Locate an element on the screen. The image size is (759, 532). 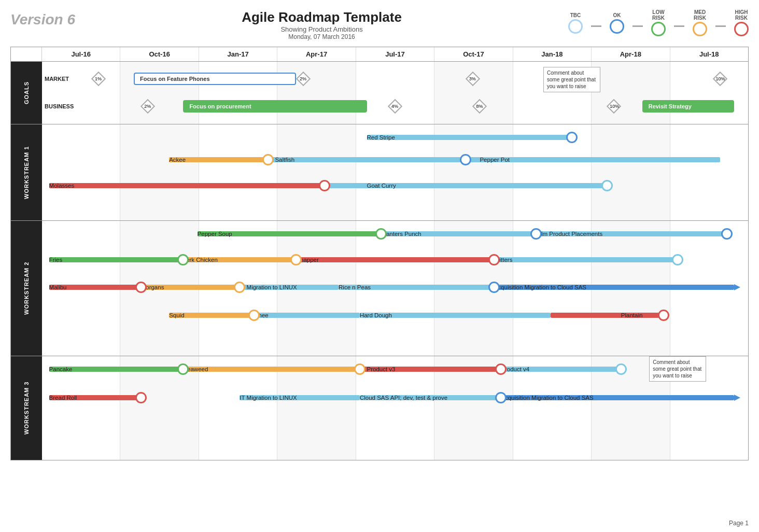
label-fries: Fries is located at coordinates (56, 260).